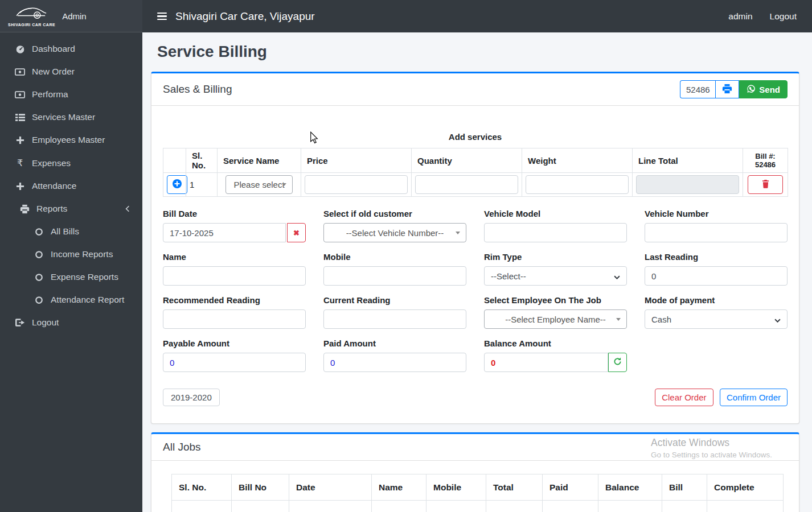  What do you see at coordinates (745, 488) in the screenshot?
I see `col-complete: Complete` at bounding box center [745, 488].